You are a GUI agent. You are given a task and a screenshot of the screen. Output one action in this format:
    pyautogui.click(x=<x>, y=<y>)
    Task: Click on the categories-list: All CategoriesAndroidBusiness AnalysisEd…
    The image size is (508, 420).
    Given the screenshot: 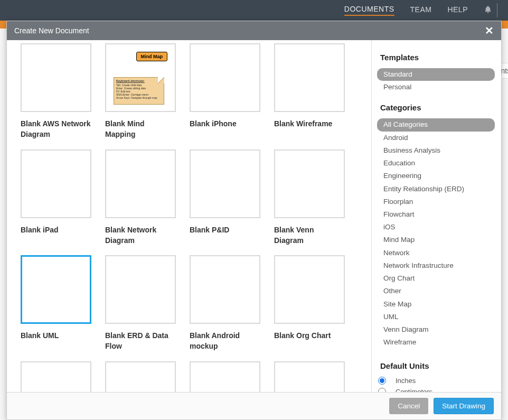 What is the action you would take?
    pyautogui.click(x=436, y=234)
    